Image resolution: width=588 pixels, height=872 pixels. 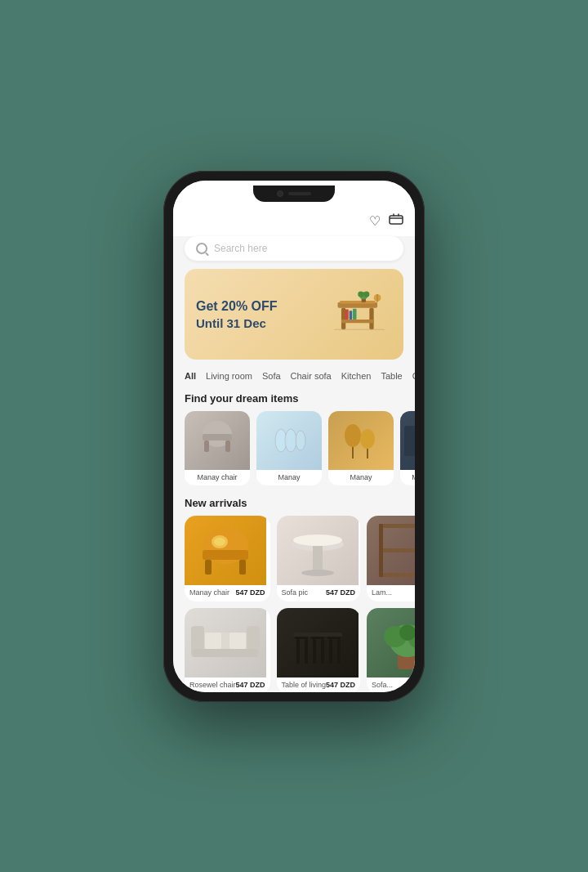 What do you see at coordinates (261, 324) in the screenshot?
I see `banner-line2: Until 31 Dec` at bounding box center [261, 324].